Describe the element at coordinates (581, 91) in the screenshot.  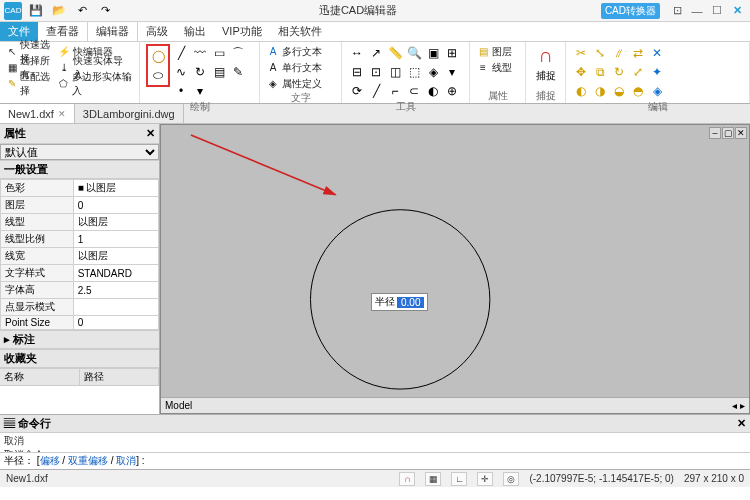
I see `edit-a-icon: ◐` at that location.